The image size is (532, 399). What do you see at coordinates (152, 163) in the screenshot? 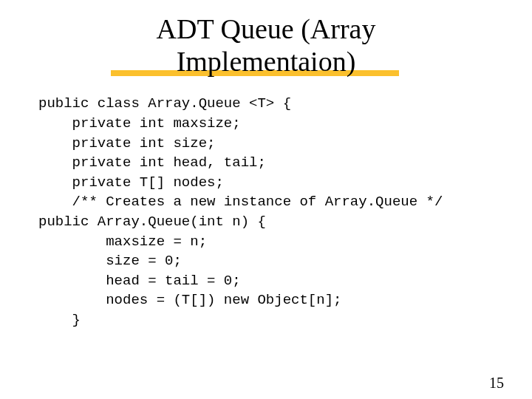
I see `code-line: private int head, tail;` at bounding box center [152, 163].